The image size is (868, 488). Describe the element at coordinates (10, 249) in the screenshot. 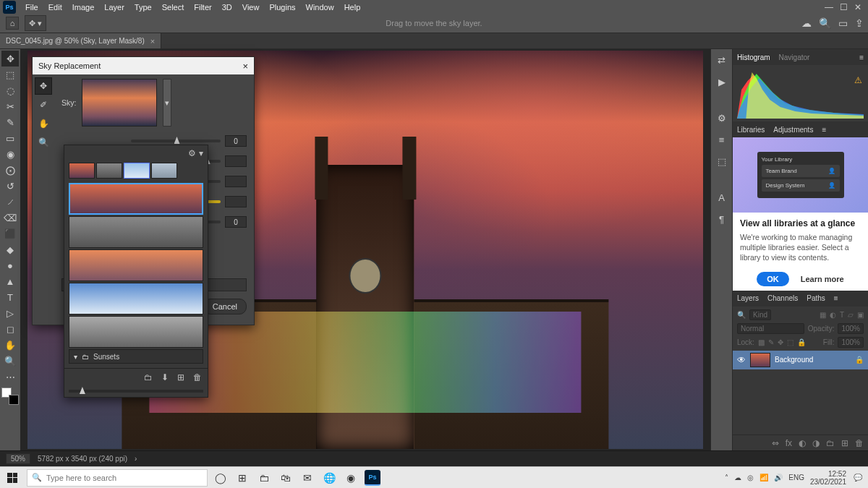

I see `blur-tool: ◆` at that location.